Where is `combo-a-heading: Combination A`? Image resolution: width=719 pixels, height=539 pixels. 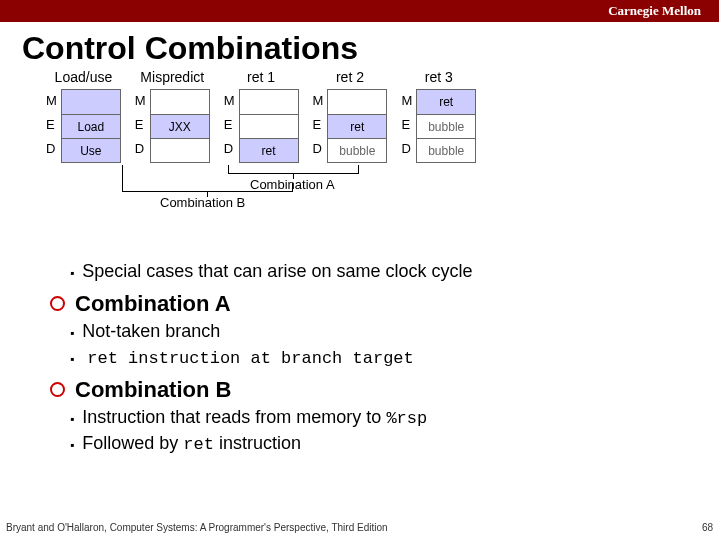
combo-a-heading: Combination A is located at coordinates (384, 304).